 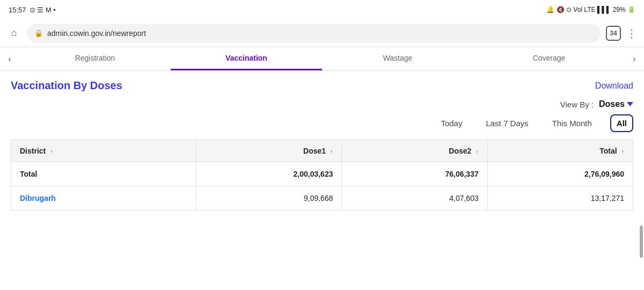 I want to click on menu-dots: ⋮, so click(x=632, y=33).